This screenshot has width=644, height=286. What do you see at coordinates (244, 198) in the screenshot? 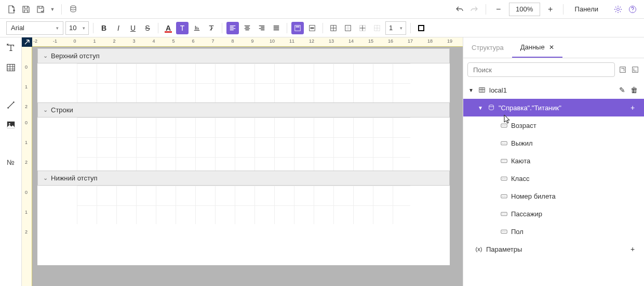
I see `band: ⌄Нижний отступ` at bounding box center [244, 198].